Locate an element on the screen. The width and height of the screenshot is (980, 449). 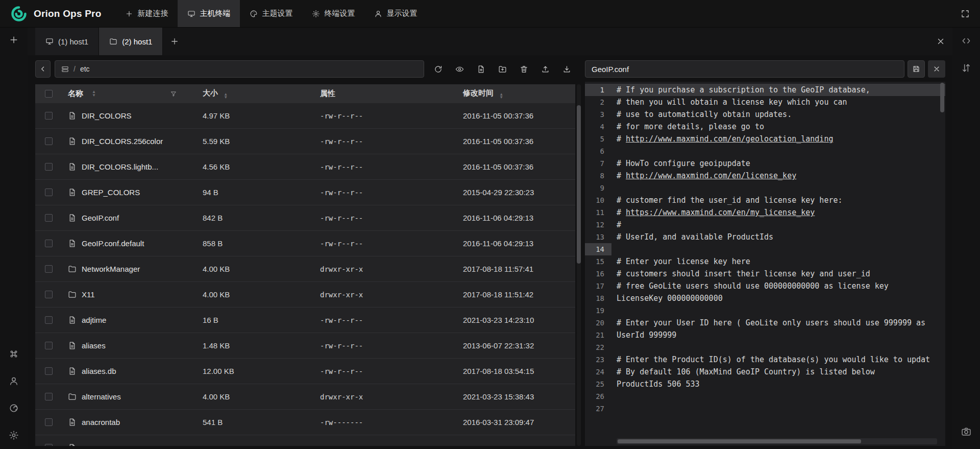
code-line: LicenseKey 000000000000 is located at coordinates (778, 298).